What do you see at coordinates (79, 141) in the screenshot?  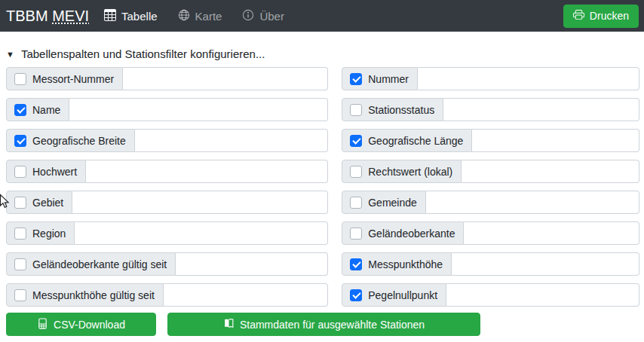 I see `filter-label-geografische-breite: Geografische Breite` at bounding box center [79, 141].